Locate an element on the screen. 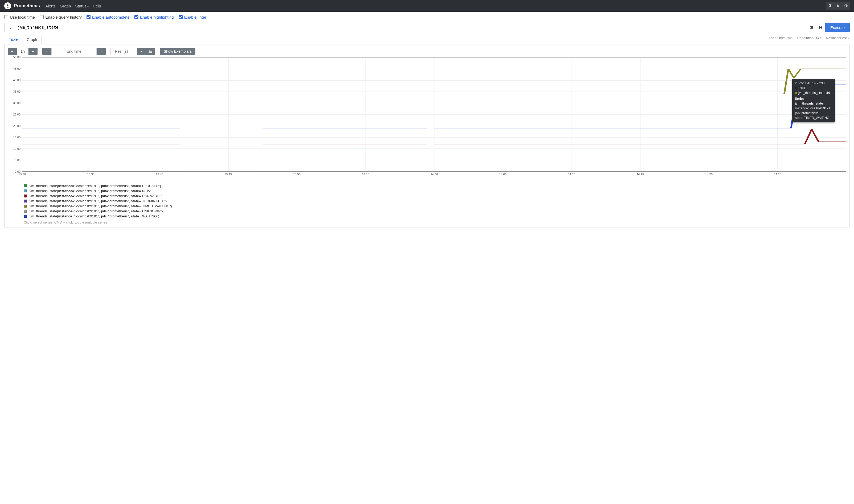 The width and height of the screenshot is (854, 504). range-display: 1h is located at coordinates (22, 51).